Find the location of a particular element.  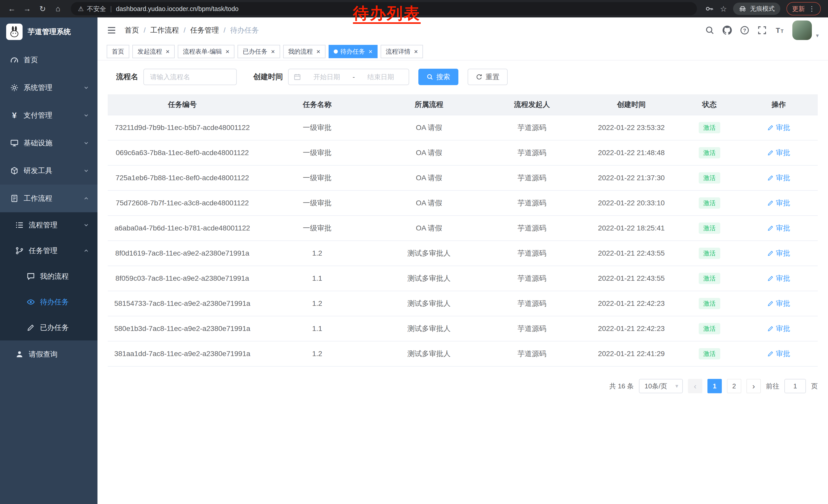

sidebar-item-dev-tools: 研发工具 is located at coordinates (49, 171).